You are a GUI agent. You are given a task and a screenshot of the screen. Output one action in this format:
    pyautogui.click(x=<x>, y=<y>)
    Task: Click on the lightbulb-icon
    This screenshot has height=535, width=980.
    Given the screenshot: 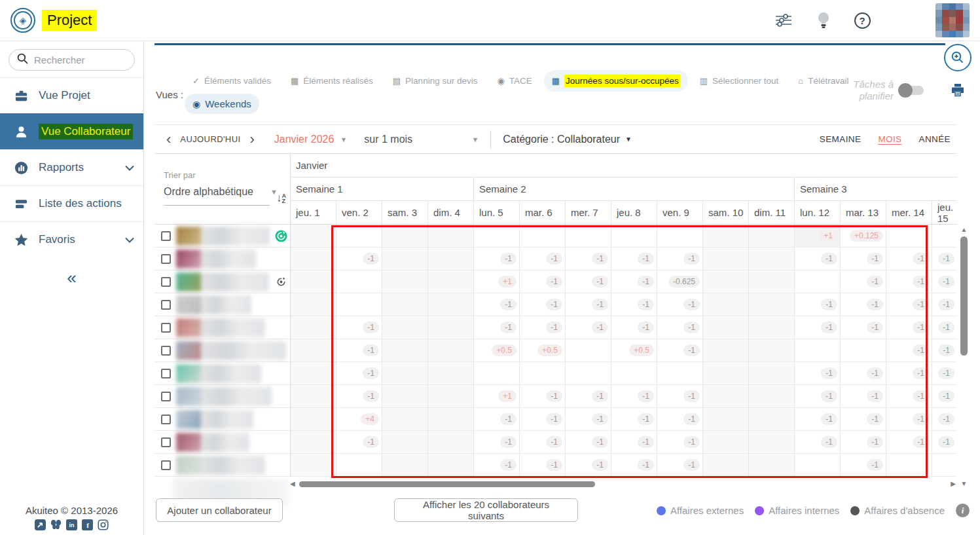 What is the action you would take?
    pyautogui.click(x=824, y=20)
    